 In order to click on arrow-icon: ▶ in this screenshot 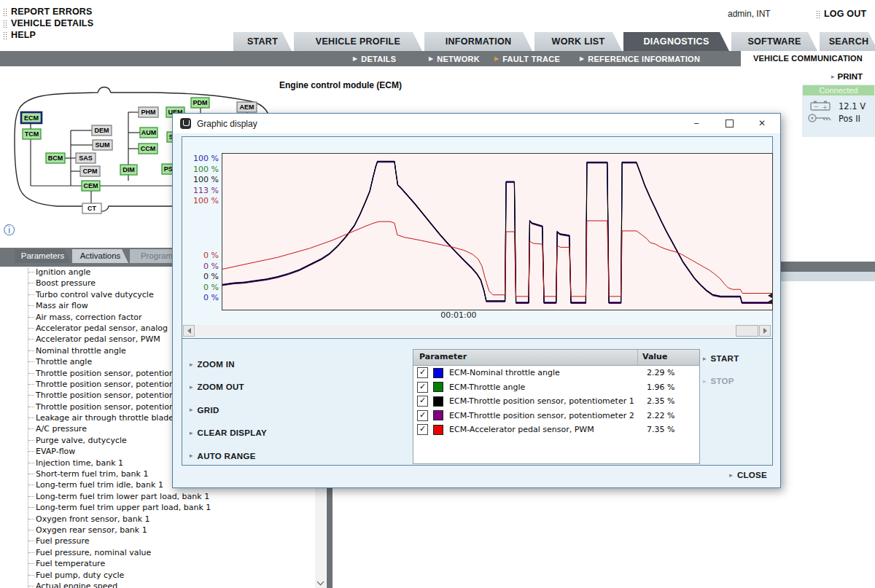, I will do `click(497, 59)`.